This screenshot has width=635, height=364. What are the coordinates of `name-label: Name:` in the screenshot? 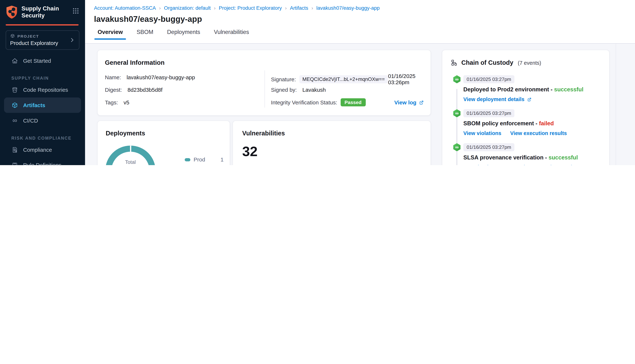 It's located at (113, 78).